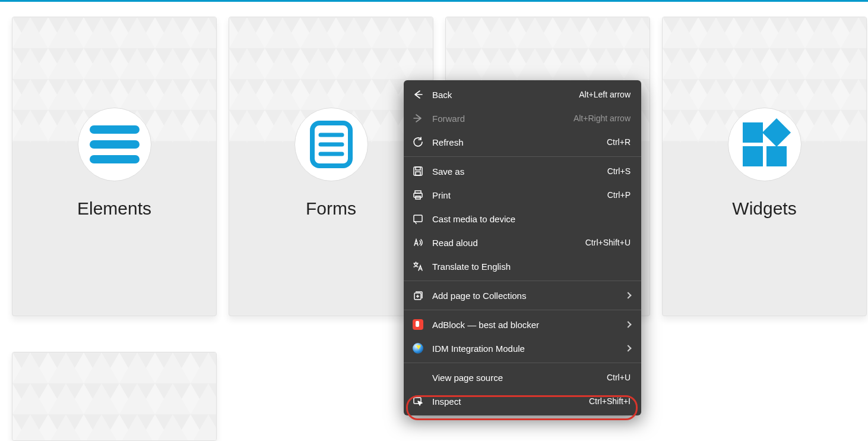 The height and width of the screenshot is (441, 868). I want to click on menu-translate: Translate to English, so click(522, 266).